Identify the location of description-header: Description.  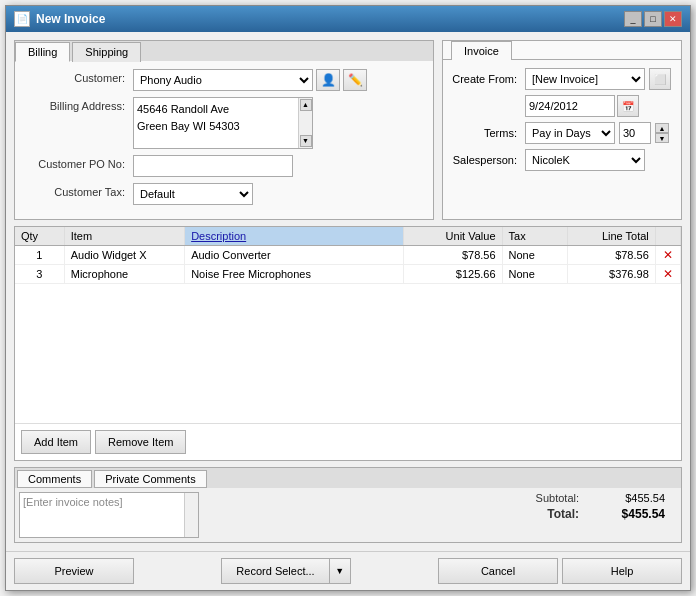
(294, 236).